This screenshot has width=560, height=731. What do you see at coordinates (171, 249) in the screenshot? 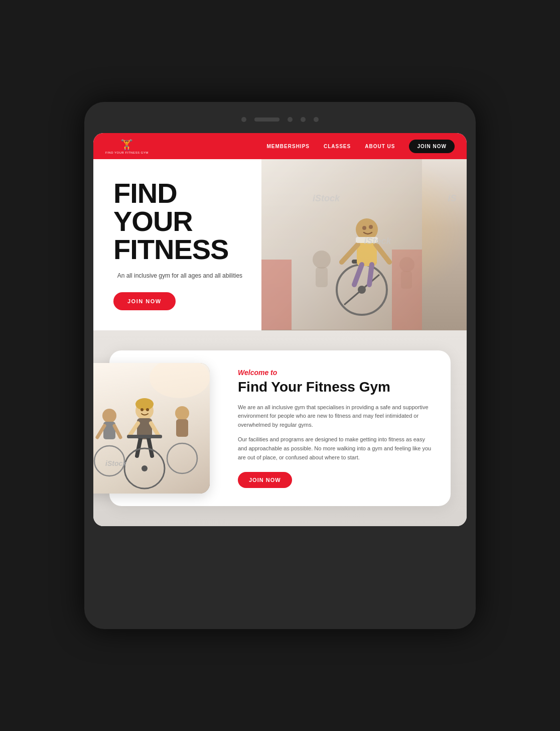
I see `hero-title-line3: FITNESS` at bounding box center [171, 249].